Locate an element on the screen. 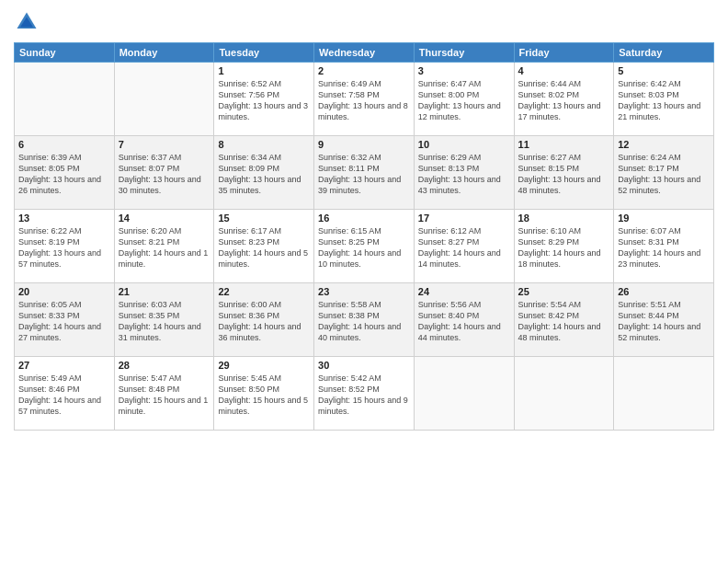 This screenshot has width=728, height=563. calendar-cell: 20Sunrise: 6:05 AM Sunset: 8:33 PM Dayli… is located at coordinates (64, 320).